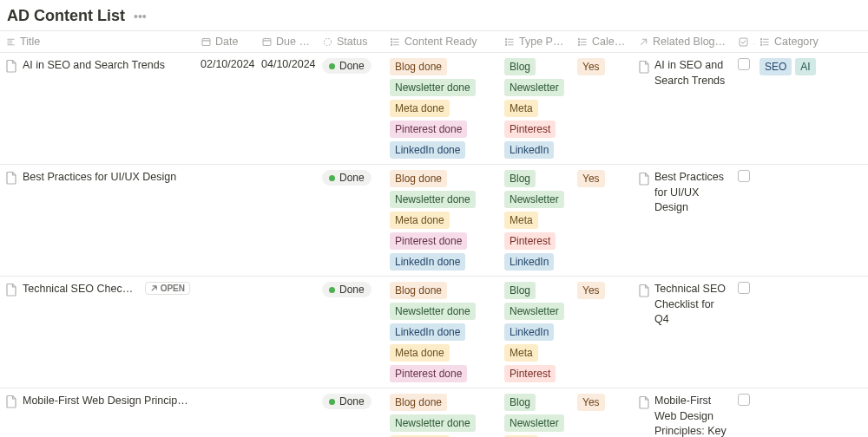 The image size is (868, 437). What do you see at coordinates (682, 42) in the screenshot?
I see `col-related: Related Blog Post` at bounding box center [682, 42].